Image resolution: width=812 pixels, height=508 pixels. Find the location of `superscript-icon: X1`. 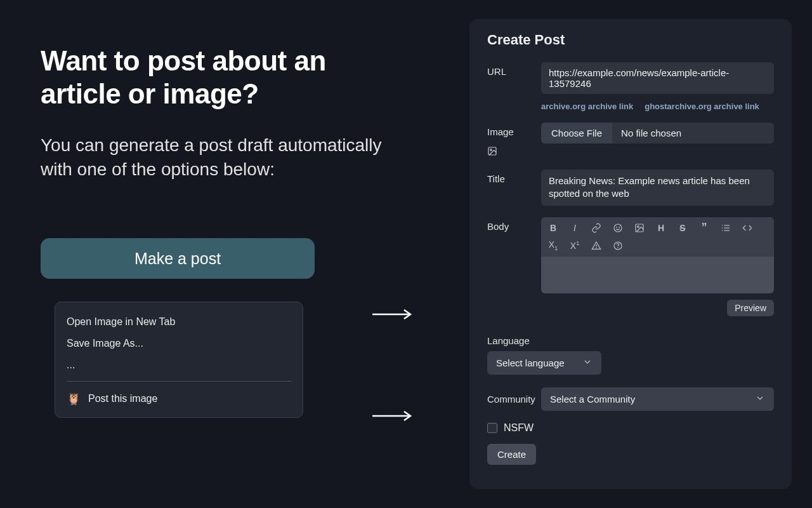

superscript-icon: X1 is located at coordinates (575, 246).